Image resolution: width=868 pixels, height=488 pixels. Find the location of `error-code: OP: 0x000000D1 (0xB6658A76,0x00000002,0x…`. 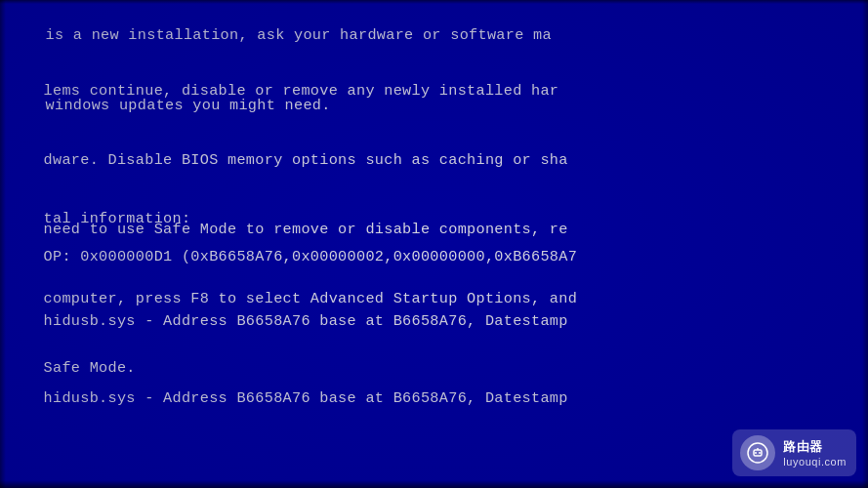

error-code: OP: 0x000000D1 (0xB6658A76,0x00000002,0x… is located at coordinates (310, 257).